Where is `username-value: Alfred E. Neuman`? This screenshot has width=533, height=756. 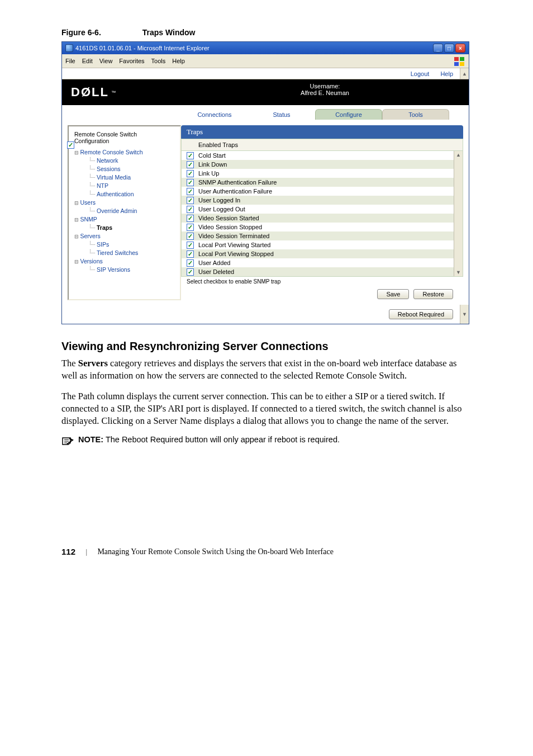 username-value: Alfred E. Neuman is located at coordinates (325, 93).